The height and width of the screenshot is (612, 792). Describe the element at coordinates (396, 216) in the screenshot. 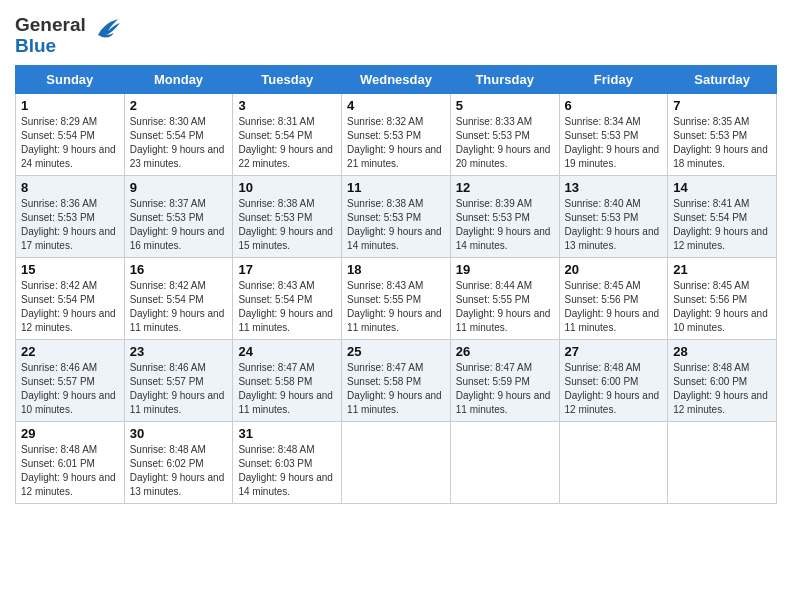

I see `calendar-week-2: 8Sunrise: 8:36 AMSunset: 5:53 PMDaylight…` at that location.